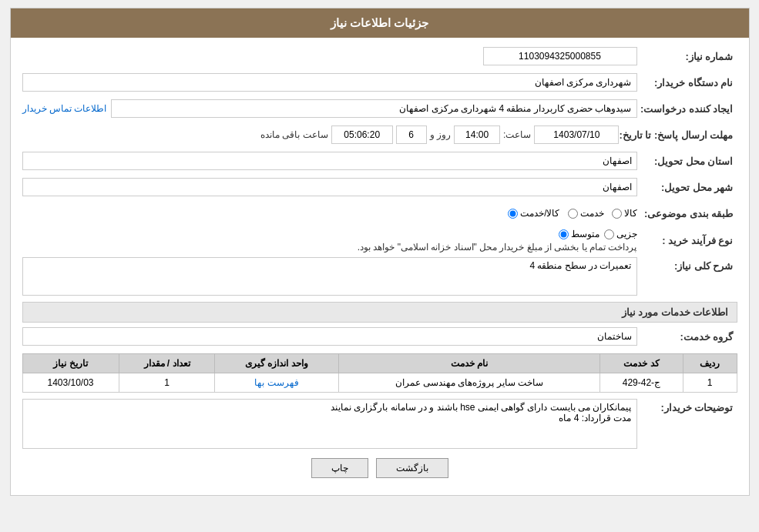 The height and width of the screenshot is (532, 759). I want to click on province-label: استان محل تحویل:, so click(687, 162).